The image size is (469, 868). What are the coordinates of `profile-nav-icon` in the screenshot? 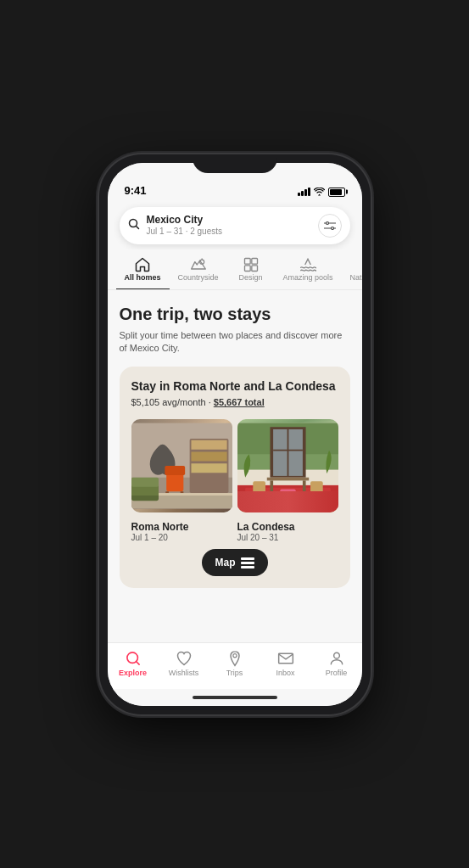 It's located at (337, 658).